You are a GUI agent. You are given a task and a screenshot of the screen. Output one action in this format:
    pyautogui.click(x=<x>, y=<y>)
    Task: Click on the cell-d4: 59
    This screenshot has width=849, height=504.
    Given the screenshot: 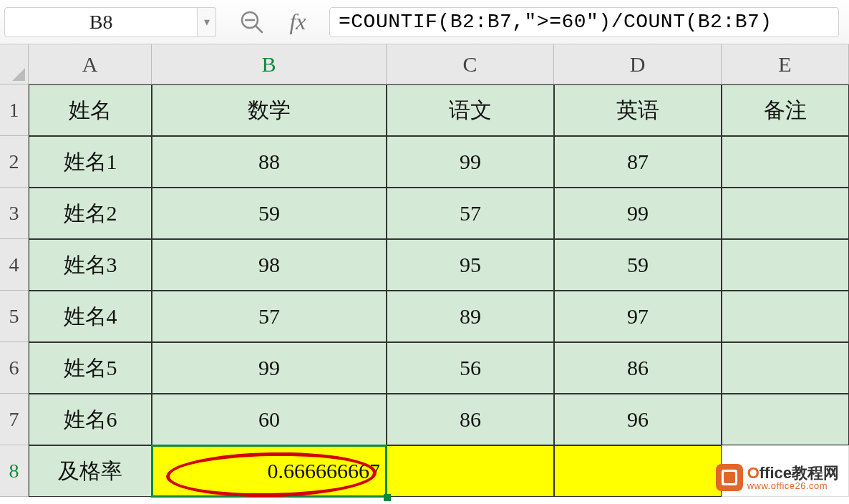 What is the action you would take?
    pyautogui.click(x=638, y=265)
    